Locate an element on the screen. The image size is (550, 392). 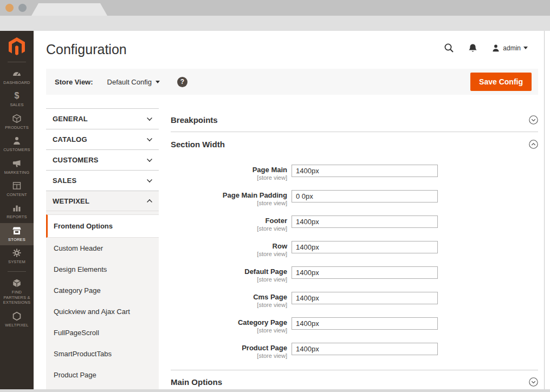
default-page-input is located at coordinates (365, 273).